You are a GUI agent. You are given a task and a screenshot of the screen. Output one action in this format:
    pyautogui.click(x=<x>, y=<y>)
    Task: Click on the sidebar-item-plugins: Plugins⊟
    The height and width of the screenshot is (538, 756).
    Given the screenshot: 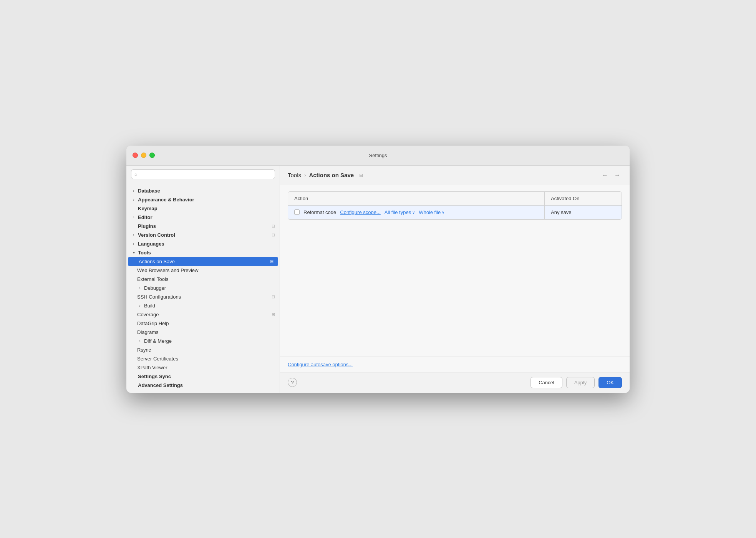 What is the action you would take?
    pyautogui.click(x=203, y=226)
    